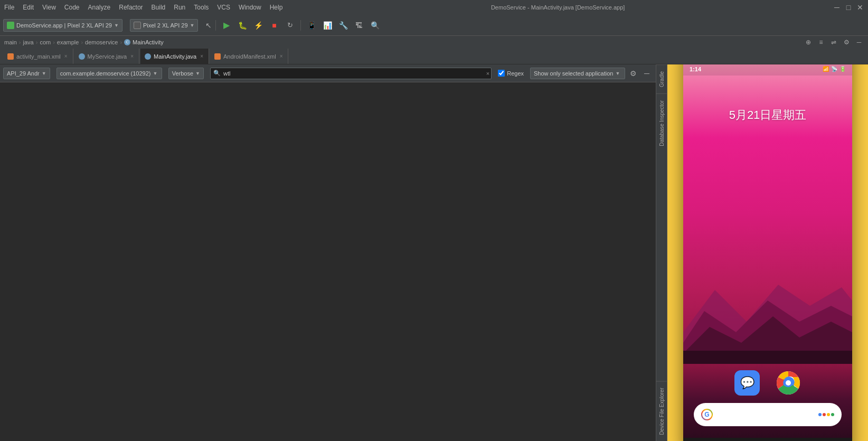 This screenshot has height=441, width=868. I want to click on screen-date: 5月21日星期五, so click(768, 115).